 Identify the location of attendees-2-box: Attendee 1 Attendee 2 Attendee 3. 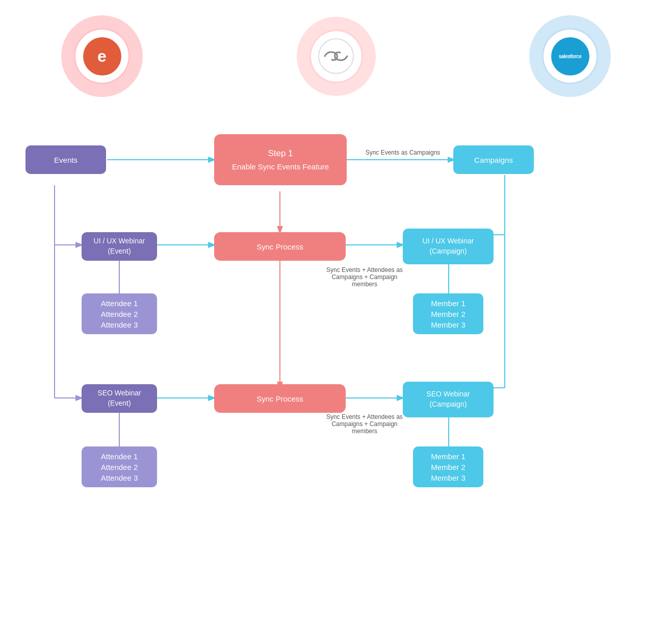
(119, 467).